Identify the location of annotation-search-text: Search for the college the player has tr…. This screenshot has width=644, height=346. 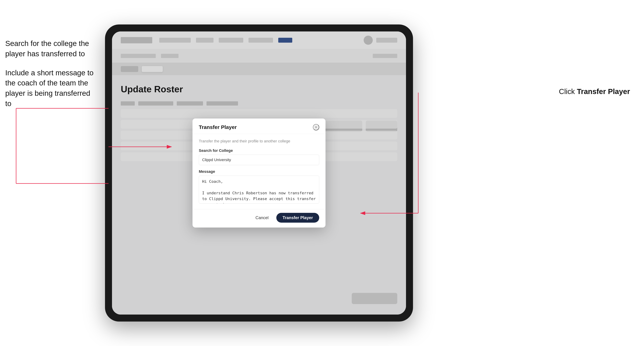
(51, 49).